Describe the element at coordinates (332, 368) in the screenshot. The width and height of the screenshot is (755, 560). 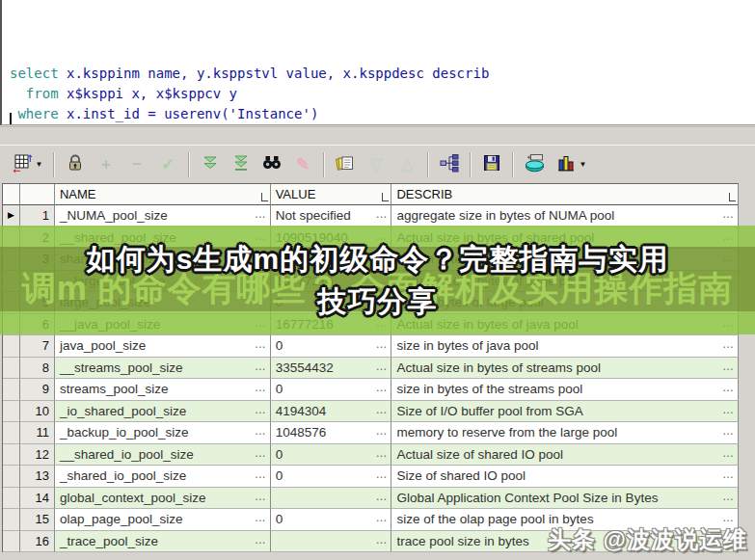
I see `cell-value: 33554432…` at that location.